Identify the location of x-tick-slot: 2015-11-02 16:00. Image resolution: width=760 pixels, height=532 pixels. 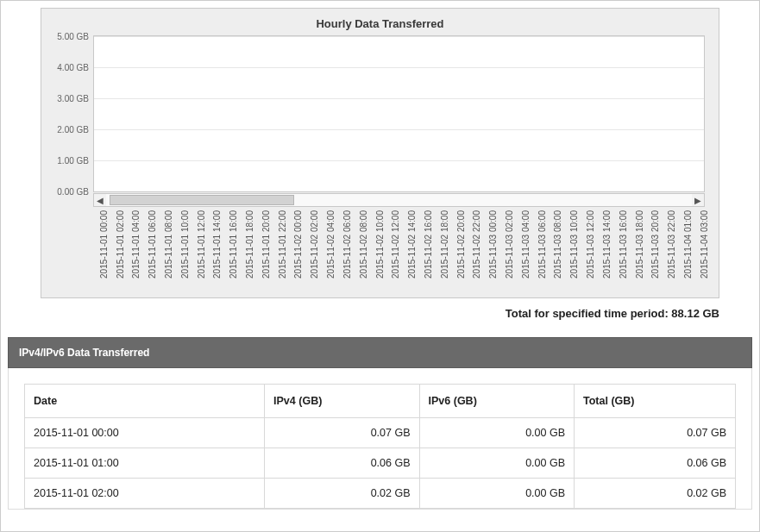
(423, 252).